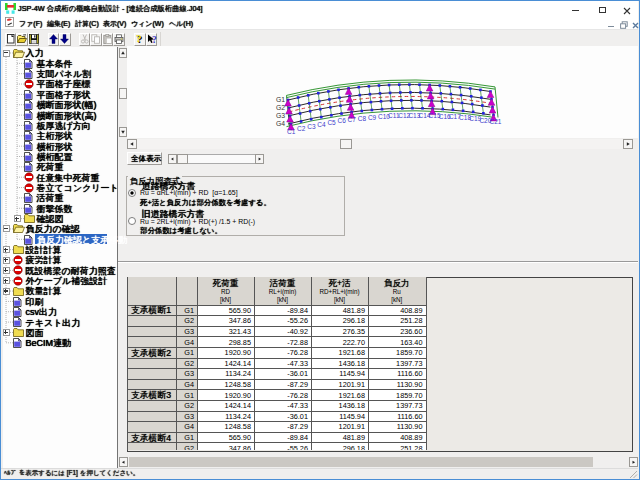 The image size is (640, 480). I want to click on svg-text: C4, so click(322, 124).